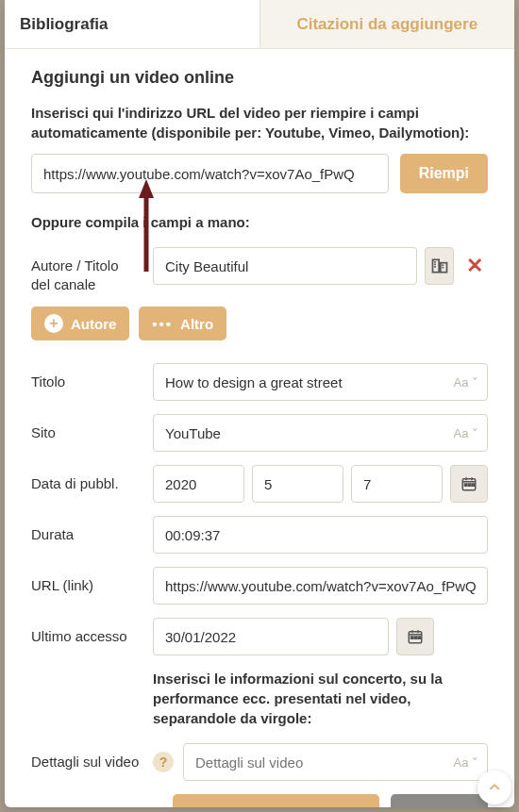 The height and width of the screenshot is (812, 519). What do you see at coordinates (388, 25) in the screenshot?
I see `tab-citations-to-add: Citazioni da aggiungere` at bounding box center [388, 25].